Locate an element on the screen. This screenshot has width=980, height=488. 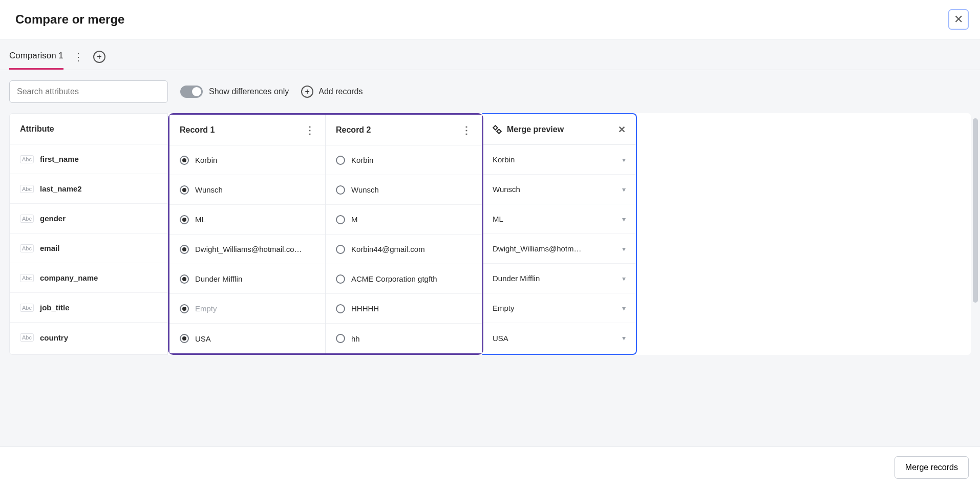
plus-circle-icon: + is located at coordinates (307, 92).